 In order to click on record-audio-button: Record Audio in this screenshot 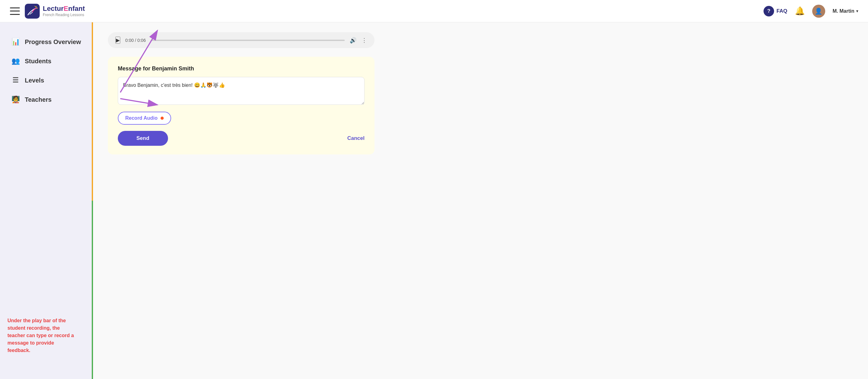, I will do `click(145, 118)`.